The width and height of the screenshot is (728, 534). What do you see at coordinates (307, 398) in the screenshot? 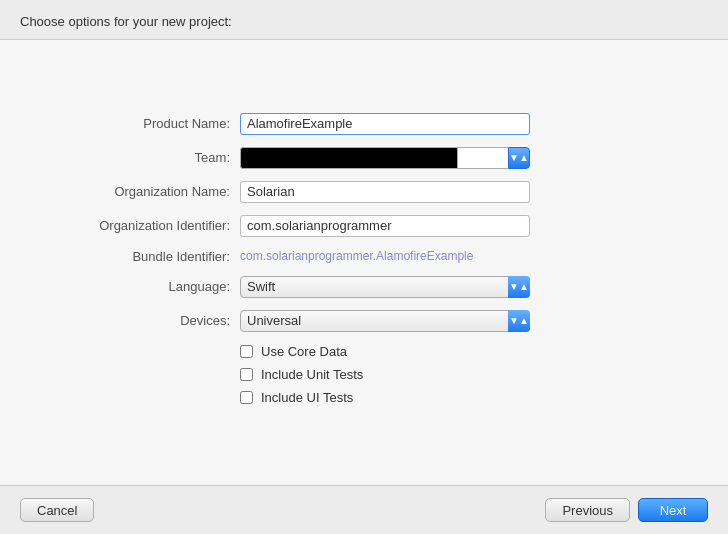
I see `include-ui-tests-label: Include UI Tests` at bounding box center [307, 398].